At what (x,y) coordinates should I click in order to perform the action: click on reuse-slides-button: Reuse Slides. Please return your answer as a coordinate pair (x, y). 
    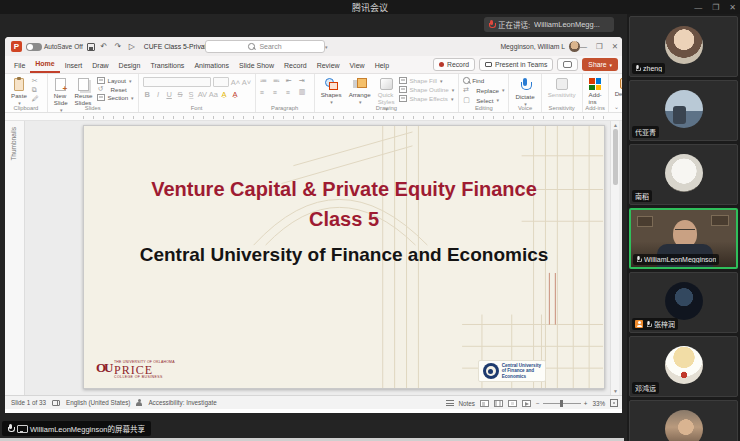
    Looking at the image, I should click on (84, 92).